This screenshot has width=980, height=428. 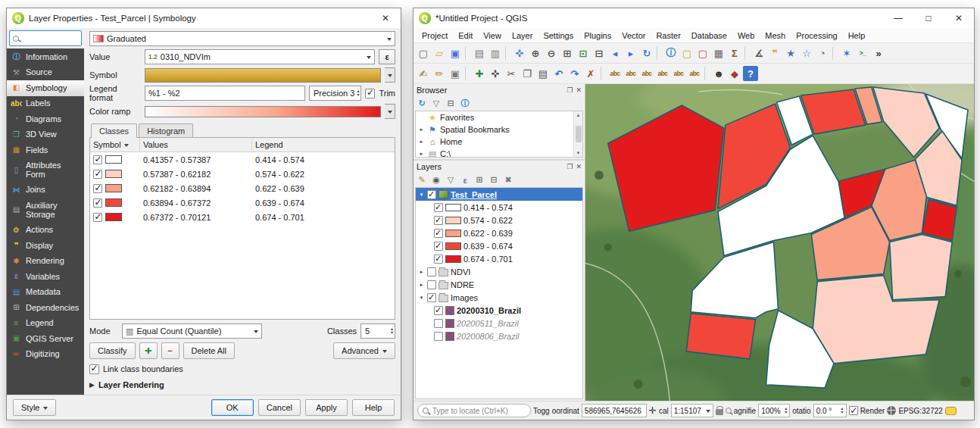 I want to click on zoom-last-icon: ◂, so click(x=615, y=53).